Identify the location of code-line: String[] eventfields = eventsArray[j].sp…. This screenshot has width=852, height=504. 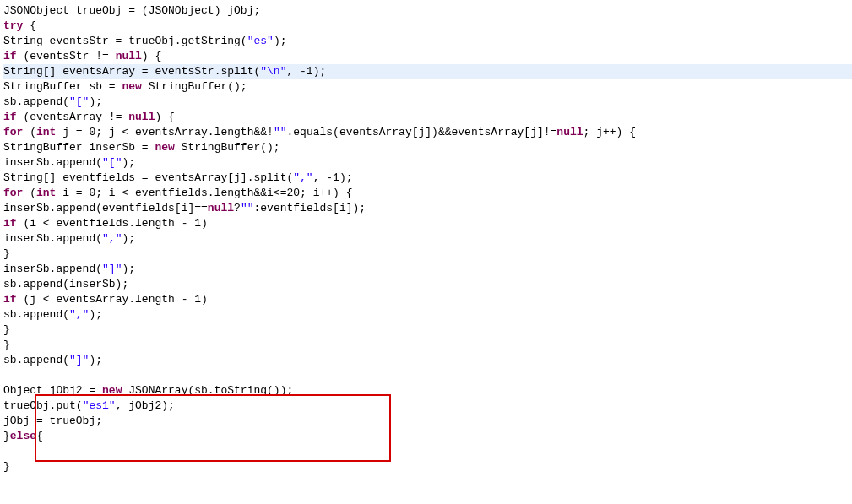
(427, 178).